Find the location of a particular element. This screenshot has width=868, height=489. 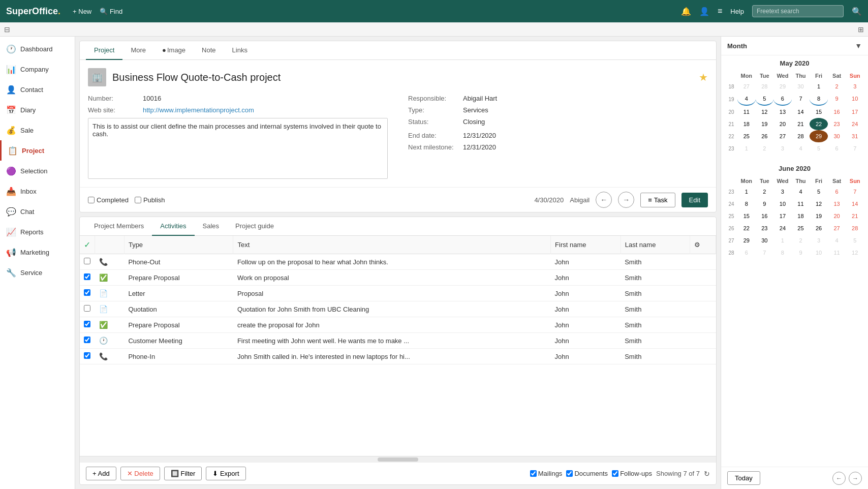

avatar-icon: 👤 is located at coordinates (704, 11).